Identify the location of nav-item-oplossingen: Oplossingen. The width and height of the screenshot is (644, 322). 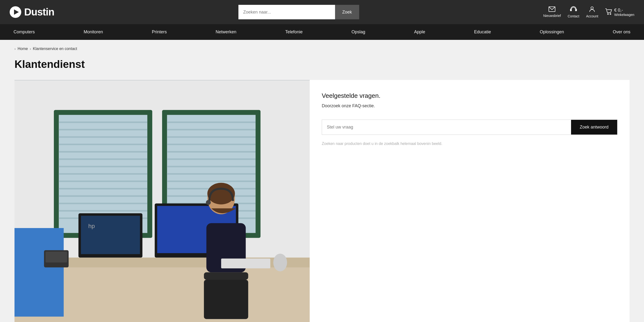
(552, 32).